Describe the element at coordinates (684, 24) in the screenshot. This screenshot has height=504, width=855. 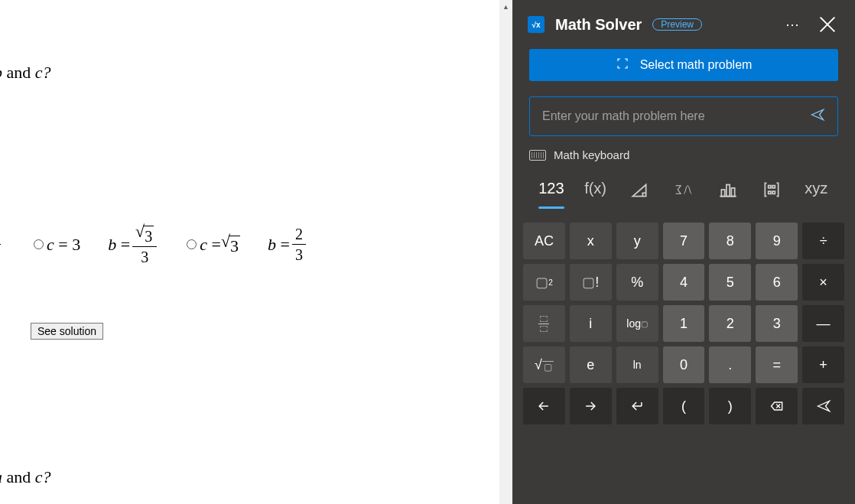
I see `panel-header: √x Math Solver Preview ⋯` at that location.